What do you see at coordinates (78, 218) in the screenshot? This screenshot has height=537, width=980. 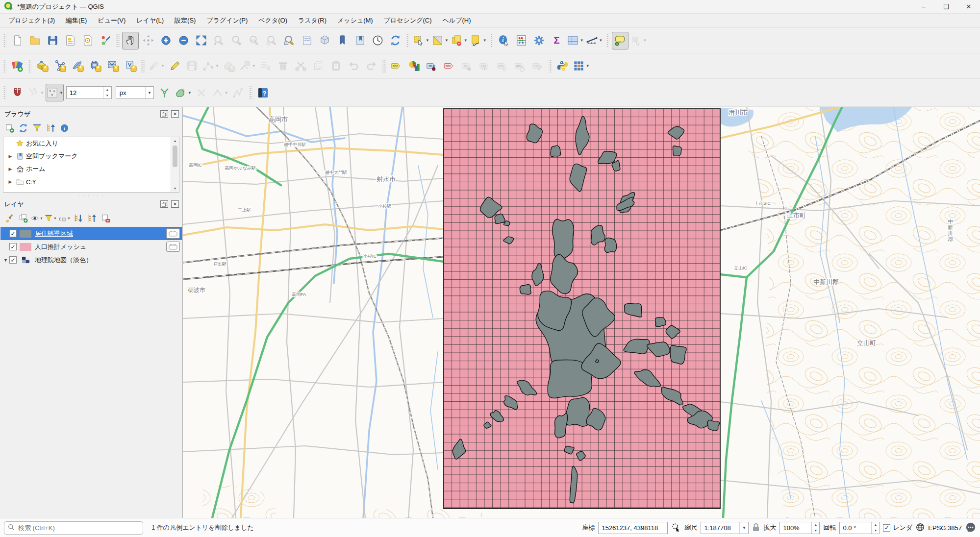 I see `expand-all` at bounding box center [78, 218].